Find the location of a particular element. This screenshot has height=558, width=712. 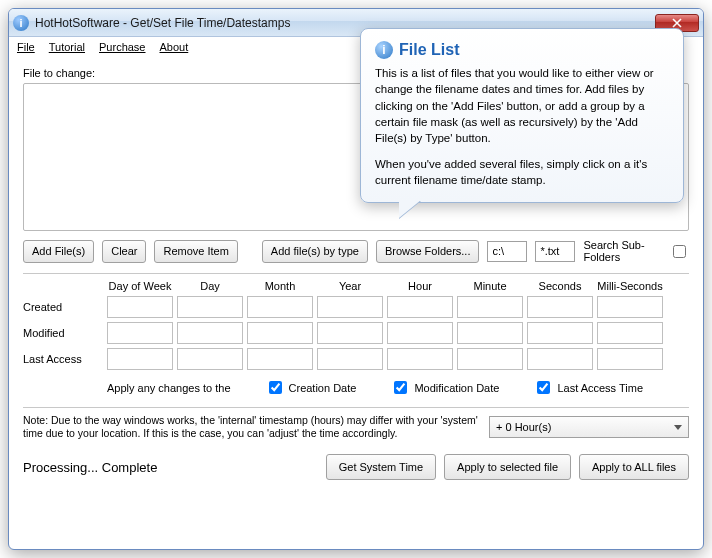

add-by-type-button: Add file(s) by type is located at coordinates (315, 252).